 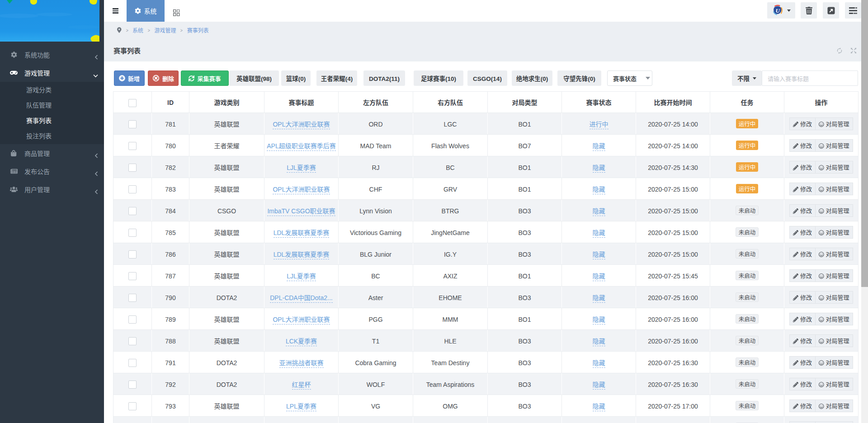 I want to click on svg-text: U, so click(x=778, y=11).